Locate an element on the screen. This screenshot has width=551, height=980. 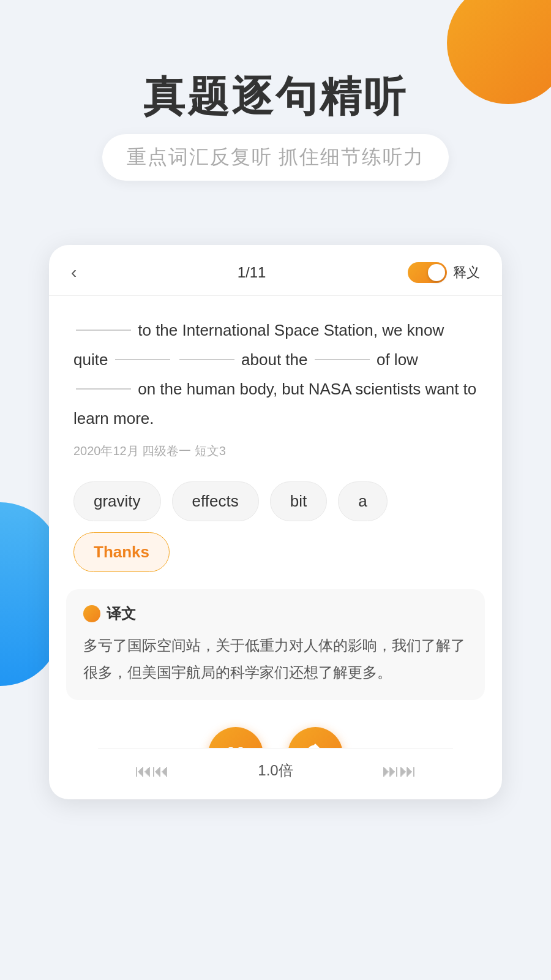
translation-title: 译文 is located at coordinates (121, 614).